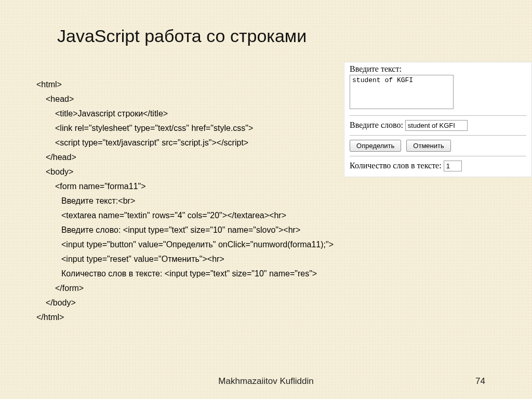 The image size is (532, 399). Describe the element at coordinates (185, 274) in the screenshot. I see `code-line: Количество слов в тексте: <input type="t…` at that location.